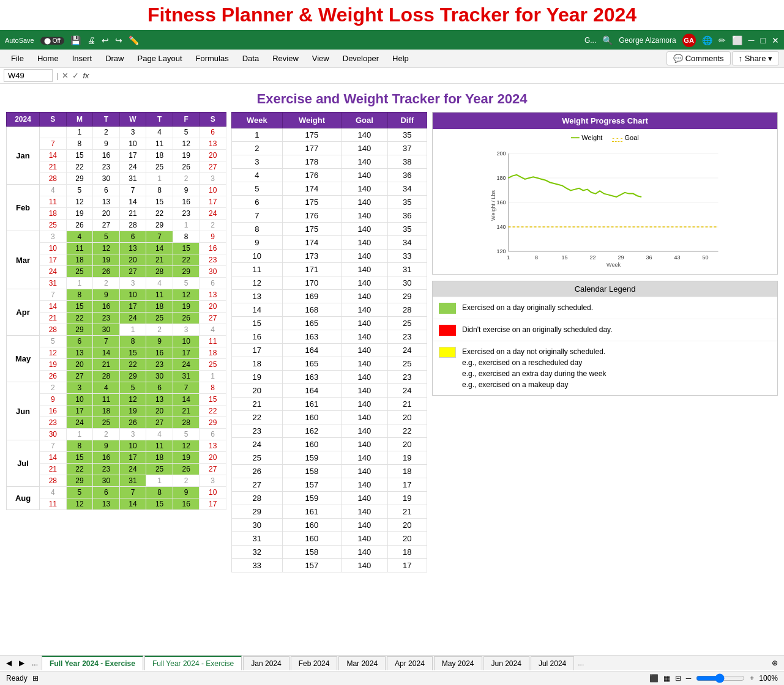 This screenshot has width=784, height=685. Describe the element at coordinates (613, 264) in the screenshot. I see `svg-text: Week` at that location.